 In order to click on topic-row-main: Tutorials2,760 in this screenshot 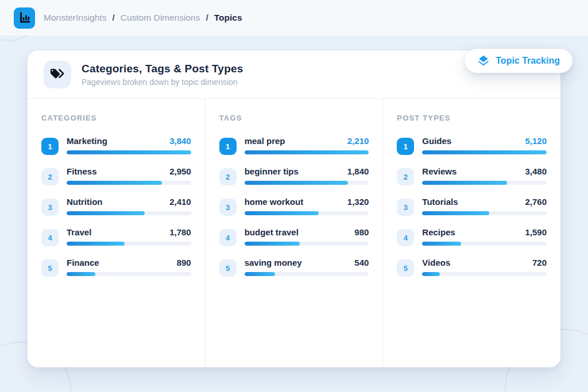, I will do `click(485, 206)`.